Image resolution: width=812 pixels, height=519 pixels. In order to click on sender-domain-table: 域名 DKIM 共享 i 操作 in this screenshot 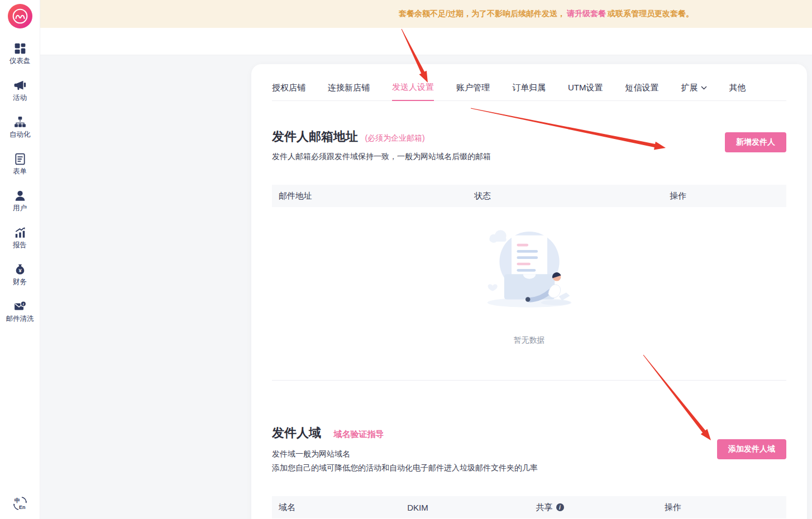, I will do `click(529, 507)`.